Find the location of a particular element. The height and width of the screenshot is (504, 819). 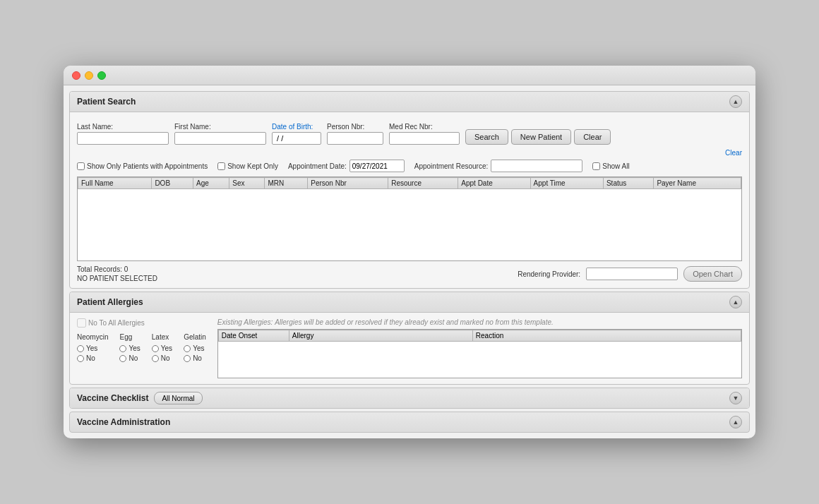

allergies-right: Existing Allergies: Allergies will be ad… is located at coordinates (480, 349).